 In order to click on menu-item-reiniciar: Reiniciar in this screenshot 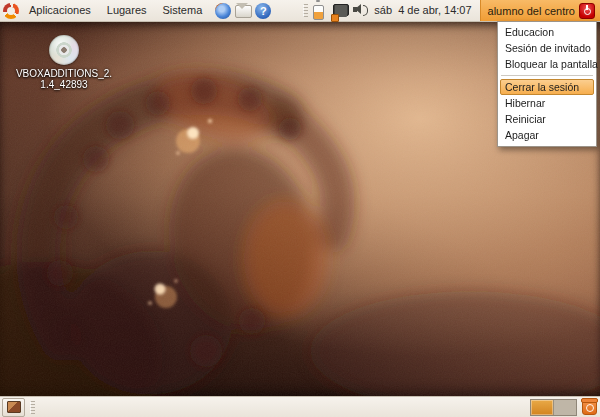, I will do `click(547, 119)`.